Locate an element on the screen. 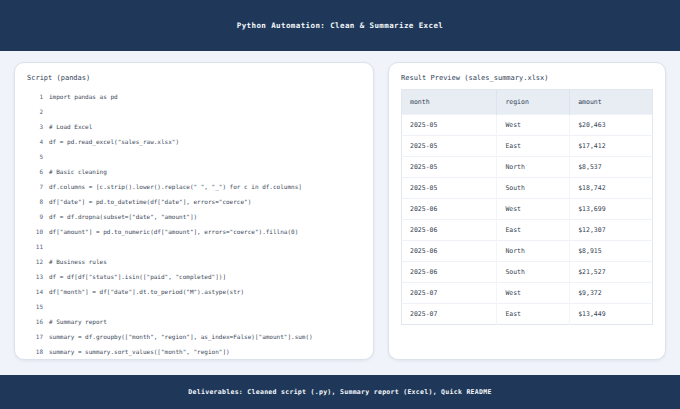 The height and width of the screenshot is (409, 680). line-number: 3 is located at coordinates (35, 126).